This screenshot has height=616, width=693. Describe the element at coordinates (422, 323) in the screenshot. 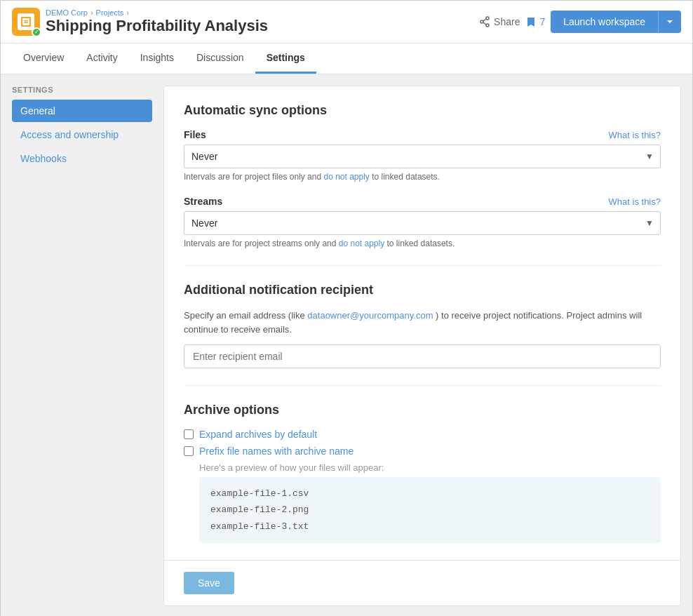

I see `notification-description: Specify an email address (like dataowner…` at that location.